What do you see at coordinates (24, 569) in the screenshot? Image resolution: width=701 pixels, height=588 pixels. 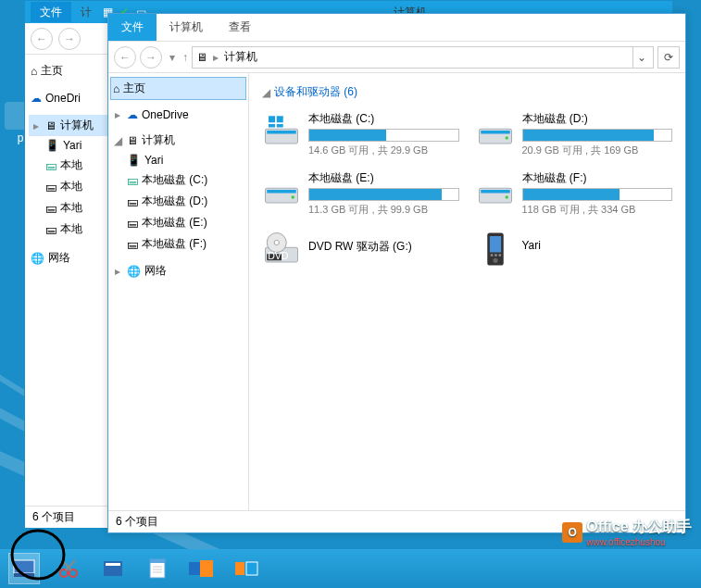 I see `taskbar-explorer-icon` at bounding box center [24, 569].